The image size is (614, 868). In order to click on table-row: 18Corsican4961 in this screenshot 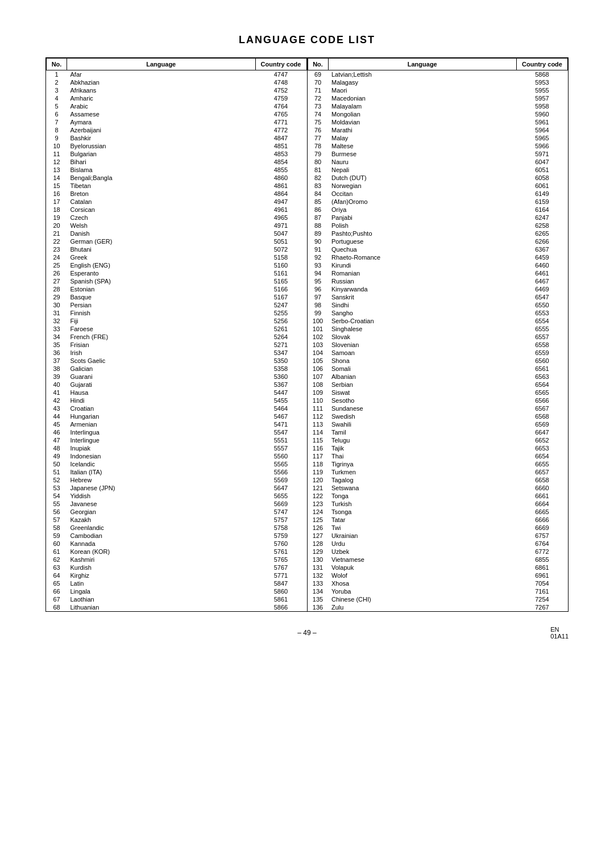, I will do `click(177, 210)`.